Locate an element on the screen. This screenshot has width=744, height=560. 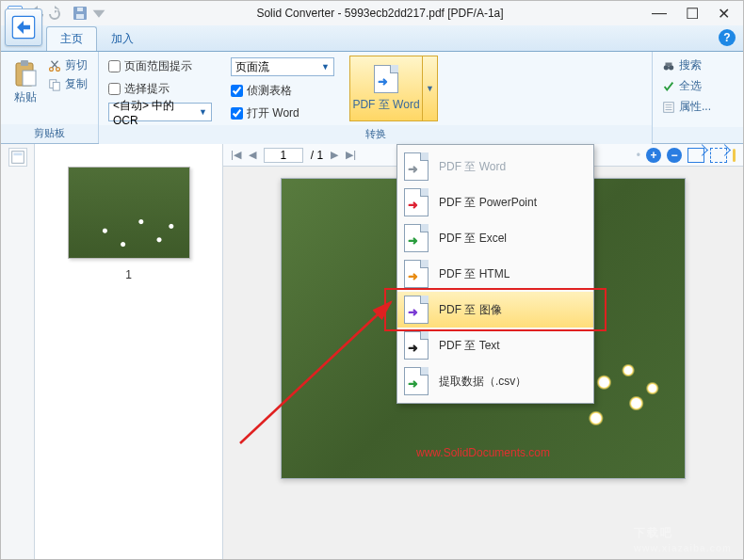
menu-pdf-to-excel: ➜PDF 至 Excel is located at coordinates (495, 238).